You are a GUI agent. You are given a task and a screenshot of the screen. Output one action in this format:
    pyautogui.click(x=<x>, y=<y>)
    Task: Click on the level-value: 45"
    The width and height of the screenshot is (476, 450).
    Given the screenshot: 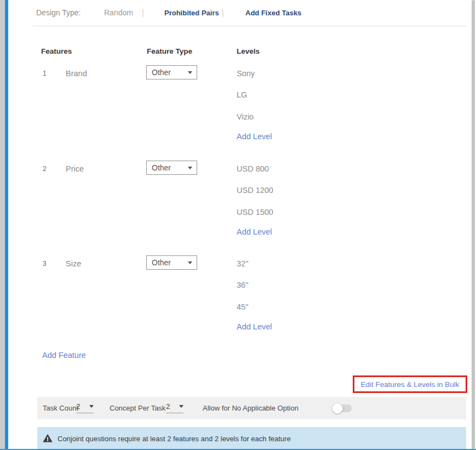 What is the action you would take?
    pyautogui.click(x=242, y=307)
    